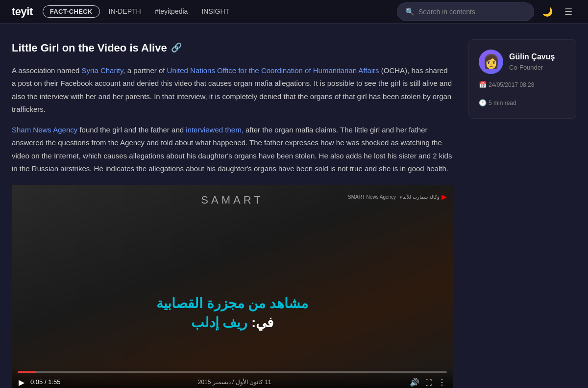 This screenshot has width=588, height=388. What do you see at coordinates (442, 383) in the screenshot?
I see `more-icon: ⋮` at bounding box center [442, 383].